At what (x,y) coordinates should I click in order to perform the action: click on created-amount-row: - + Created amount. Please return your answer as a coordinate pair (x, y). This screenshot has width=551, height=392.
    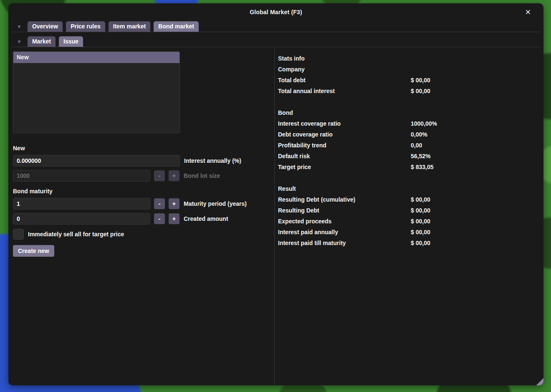
    Looking at the image, I should click on (144, 219).